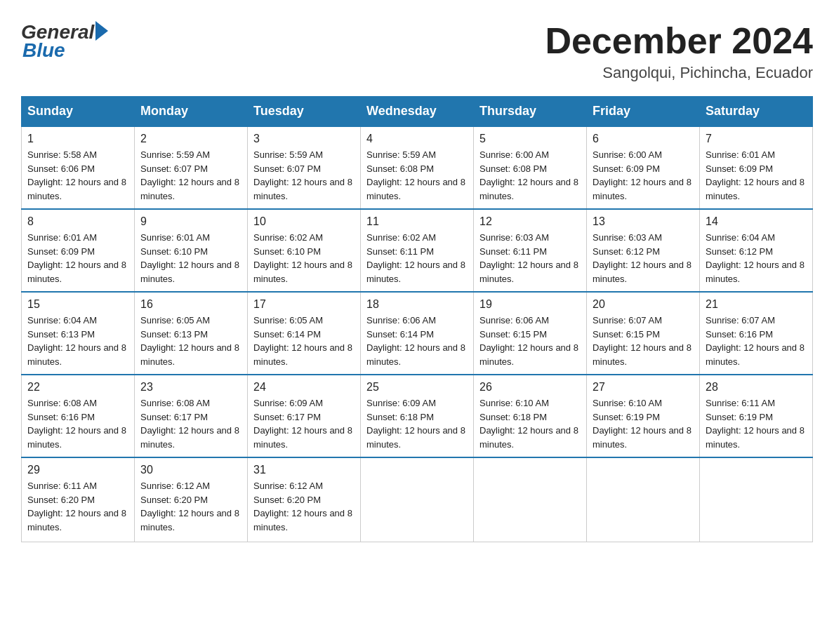  Describe the element at coordinates (531, 112) in the screenshot. I see `header-thursday: Thursday` at that location.